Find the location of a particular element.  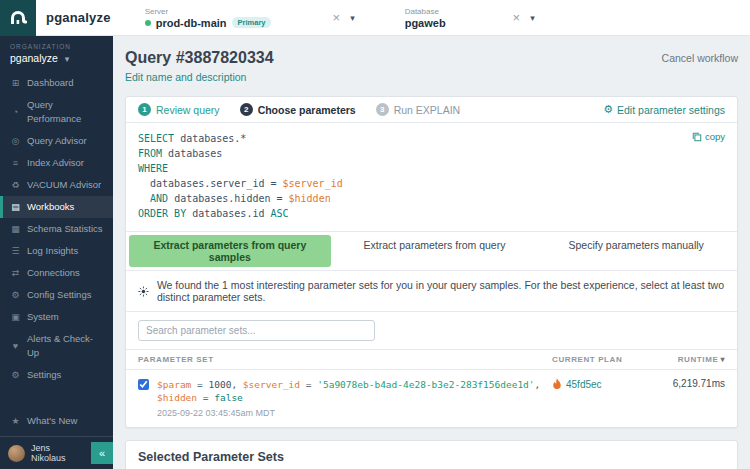

gear-icon: ⚙ is located at coordinates (608, 110).